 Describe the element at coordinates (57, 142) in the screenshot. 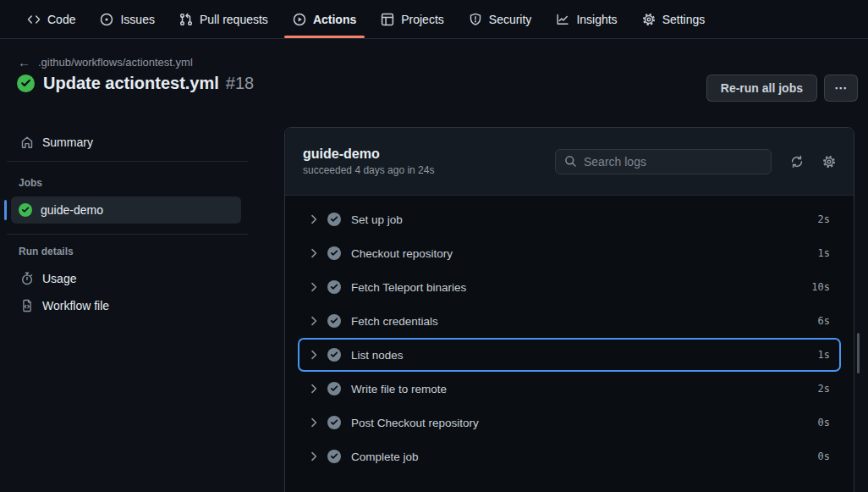

I see `sidebar-item-summary: Summary` at that location.